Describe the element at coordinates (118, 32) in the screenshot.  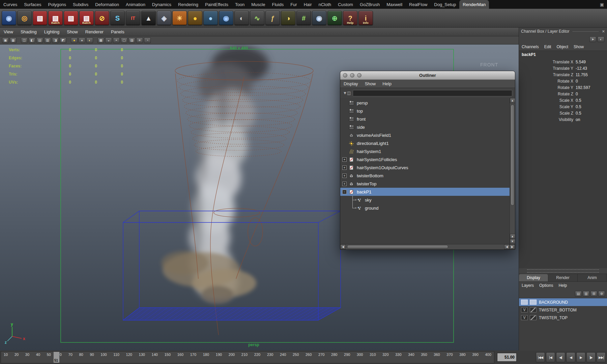
I see `panel-menu-panels: Panels` at that location.